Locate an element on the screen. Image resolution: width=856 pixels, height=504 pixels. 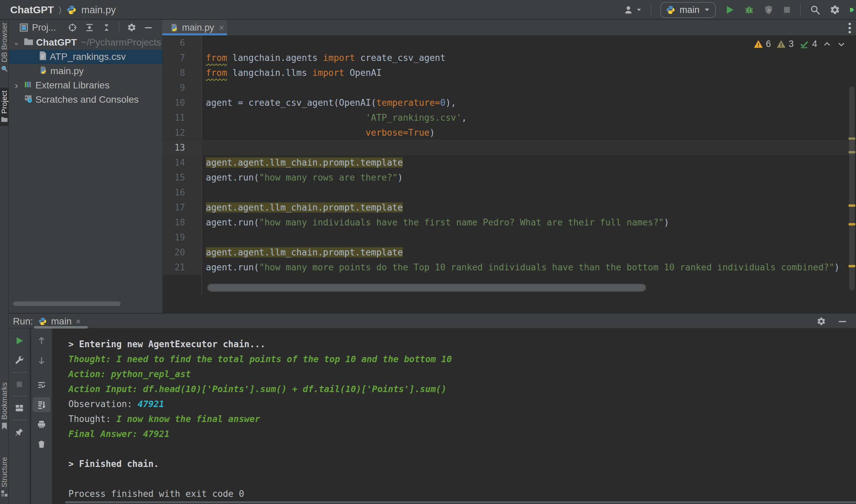
code-line-text: agent.run("how many rows are there?") is located at coordinates (304, 178).